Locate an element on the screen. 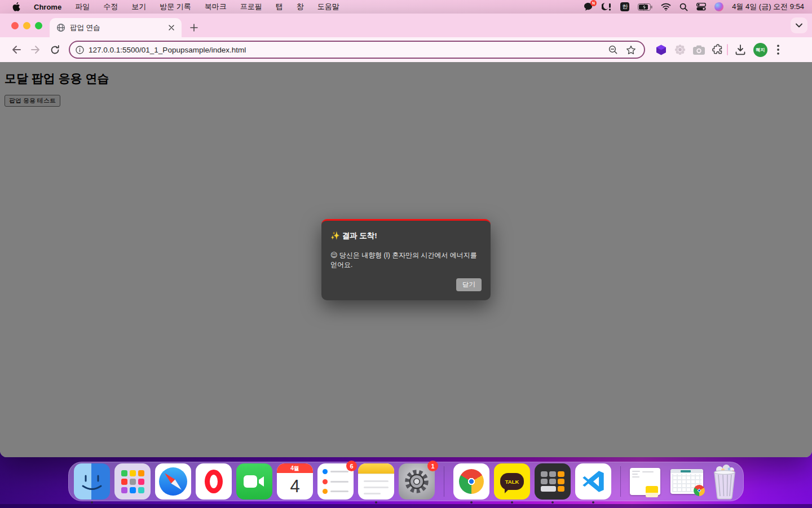  dock-item-trash is located at coordinates (725, 481).